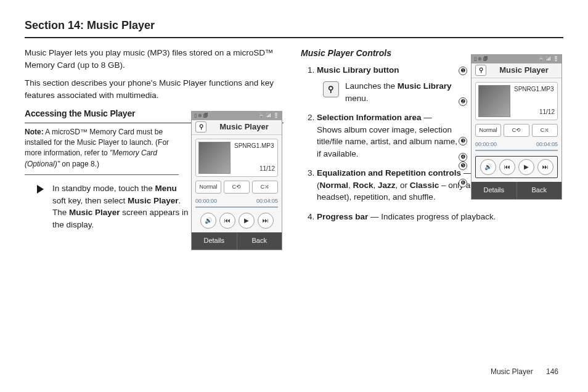 The image size is (588, 392). Describe the element at coordinates (331, 90) in the screenshot. I see `magnifier-glyph: ⚲` at that location.